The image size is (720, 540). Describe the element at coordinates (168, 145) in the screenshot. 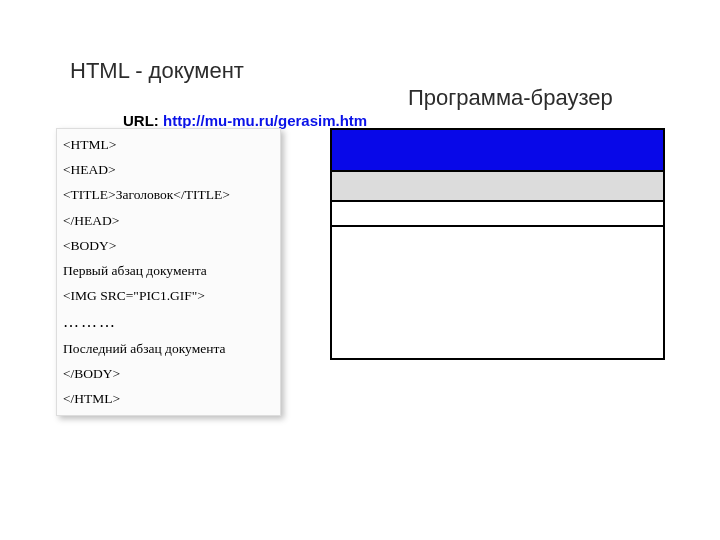

I see `code-line: <HTML>` at that location.